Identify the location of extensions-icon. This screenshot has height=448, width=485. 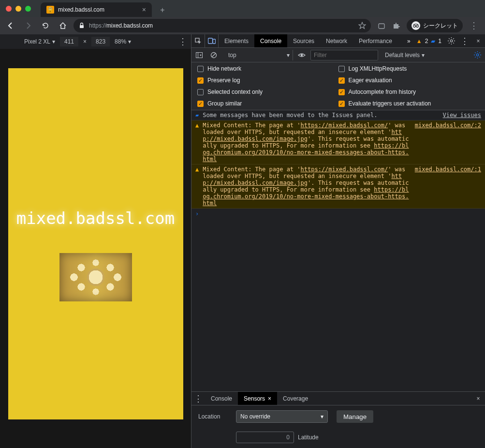
(396, 26).